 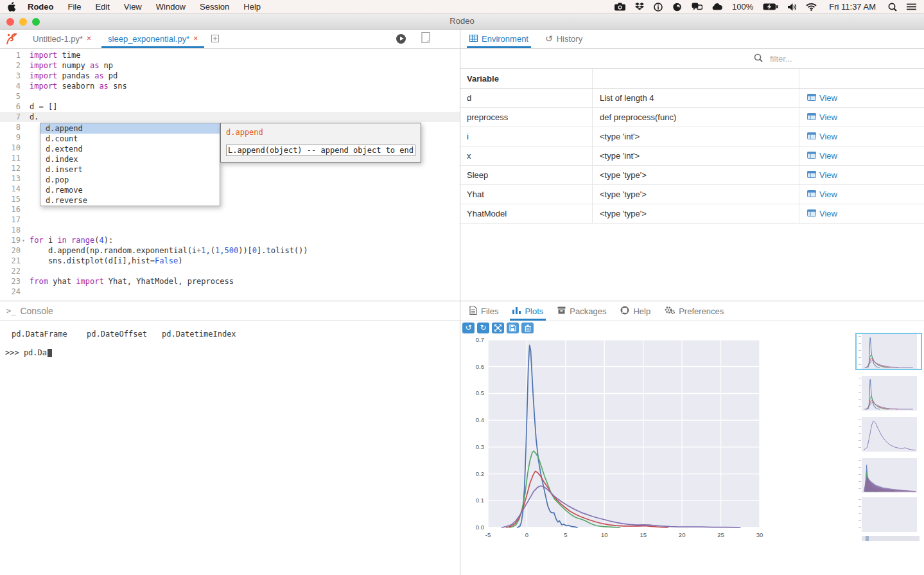 I want to click on cloud-icon, so click(x=717, y=6).